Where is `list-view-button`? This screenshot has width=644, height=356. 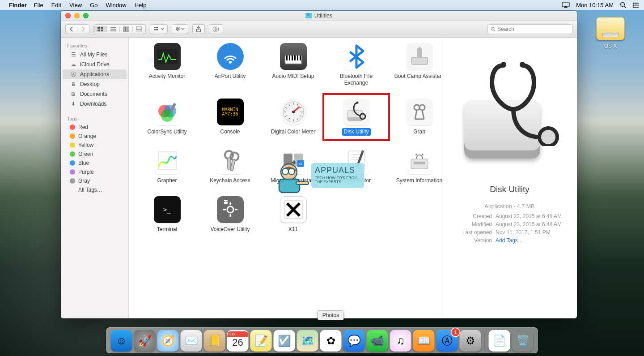
list-view-button is located at coordinates (114, 29).